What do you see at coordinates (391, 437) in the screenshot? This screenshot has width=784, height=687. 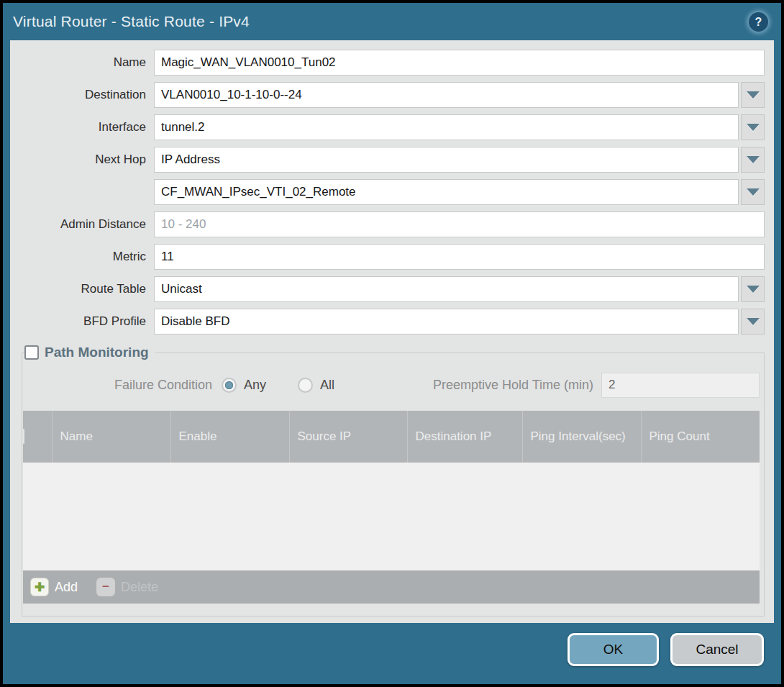 I see `table-header-row: Name Enable Source IP Destination IP Pin…` at bounding box center [391, 437].